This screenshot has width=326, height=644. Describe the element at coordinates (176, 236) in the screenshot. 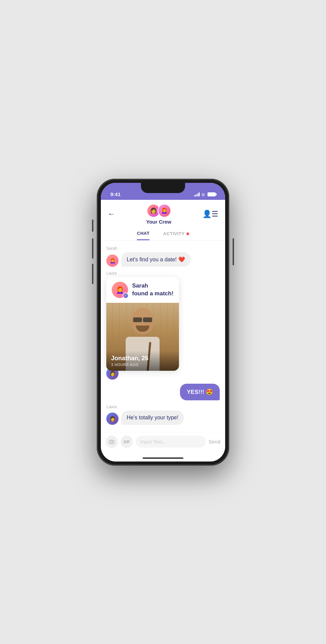

I see `tab-activity: ACTIVITY` at that location.